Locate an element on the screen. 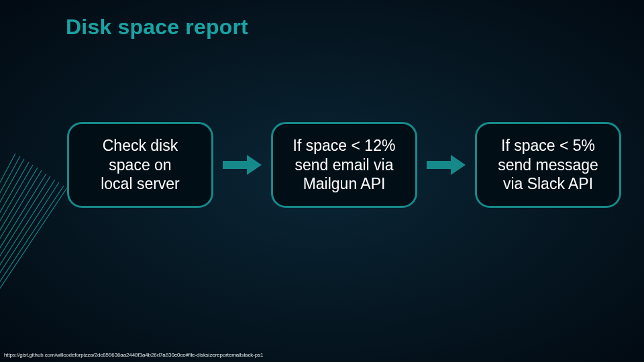 Image resolution: width=644 pixels, height=362 pixels. step-box-1: Check disk space on local server is located at coordinates (140, 165).